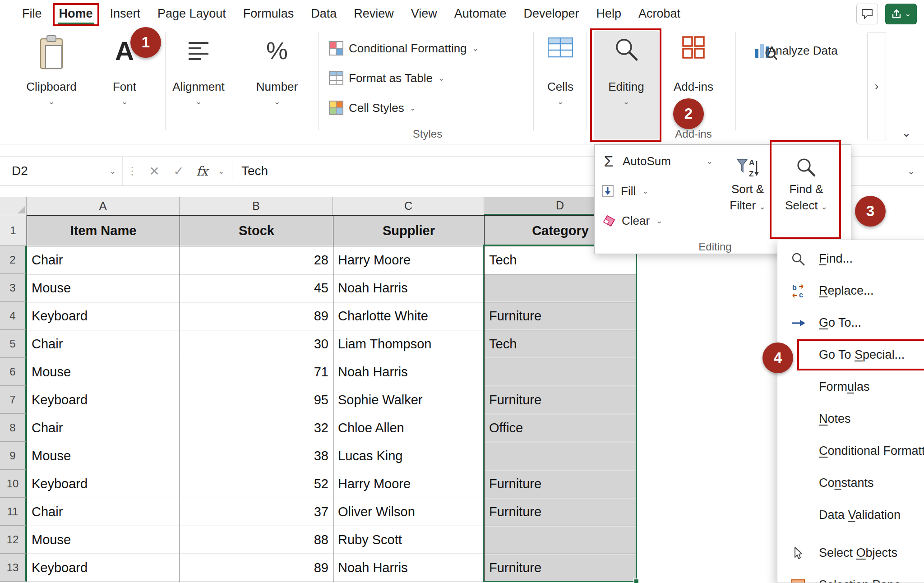 This screenshot has height=583, width=924. Describe the element at coordinates (560, 49) in the screenshot. I see `cells-icon` at that location.